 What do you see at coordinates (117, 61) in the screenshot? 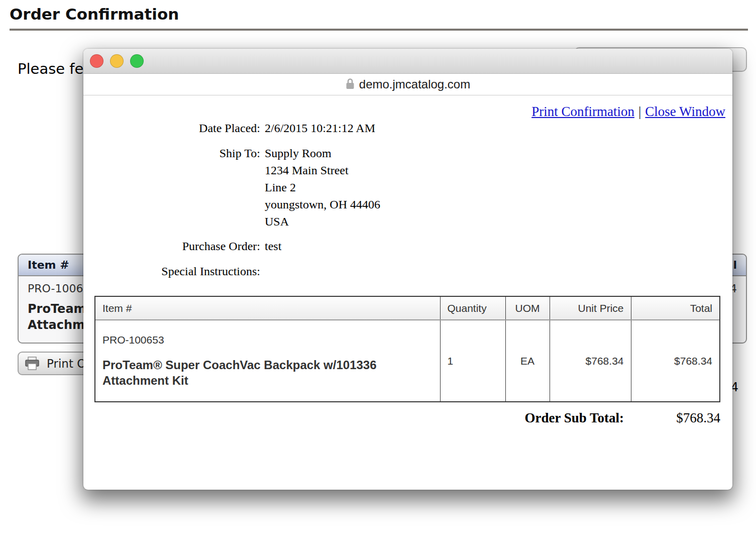
I see `minimize-traffic-light-button` at bounding box center [117, 61].